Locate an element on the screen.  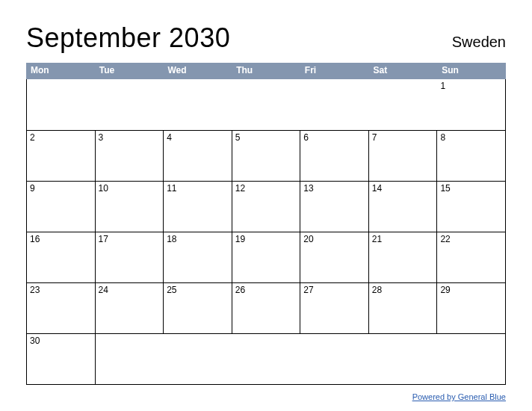
calendar-cell: 16 is located at coordinates (61, 257).